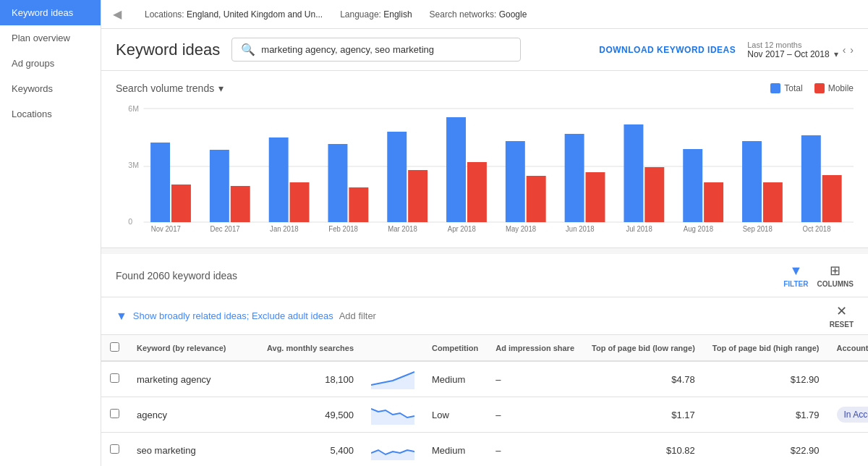  I want to click on sidebar-item-plan-overview: Plan overview, so click(51, 38).